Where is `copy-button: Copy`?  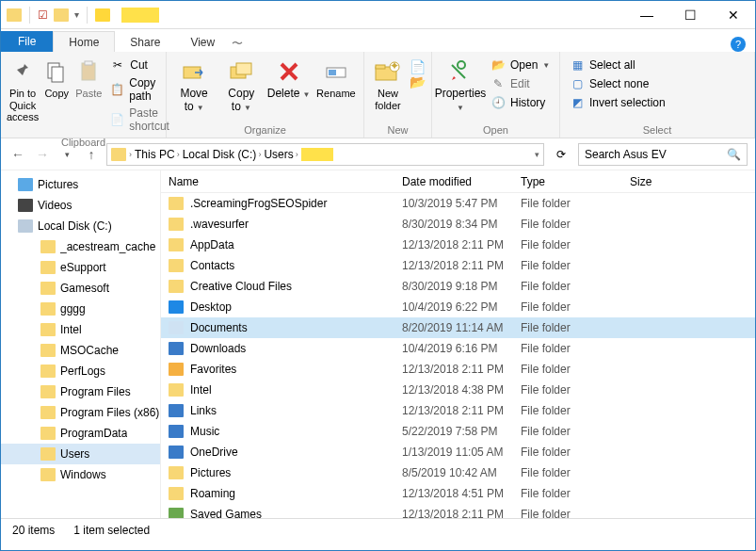 copy-button: Copy is located at coordinates (56, 77).